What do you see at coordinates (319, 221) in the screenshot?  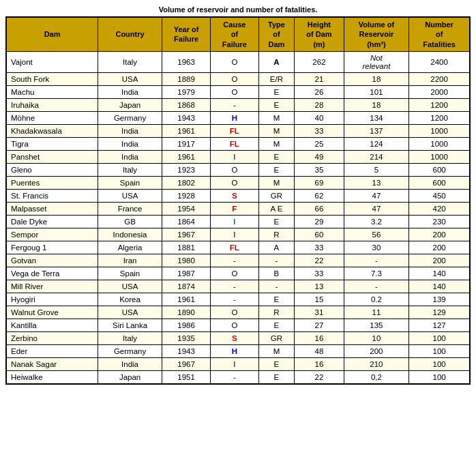 I see `cell-height: 29` at bounding box center [319, 221].